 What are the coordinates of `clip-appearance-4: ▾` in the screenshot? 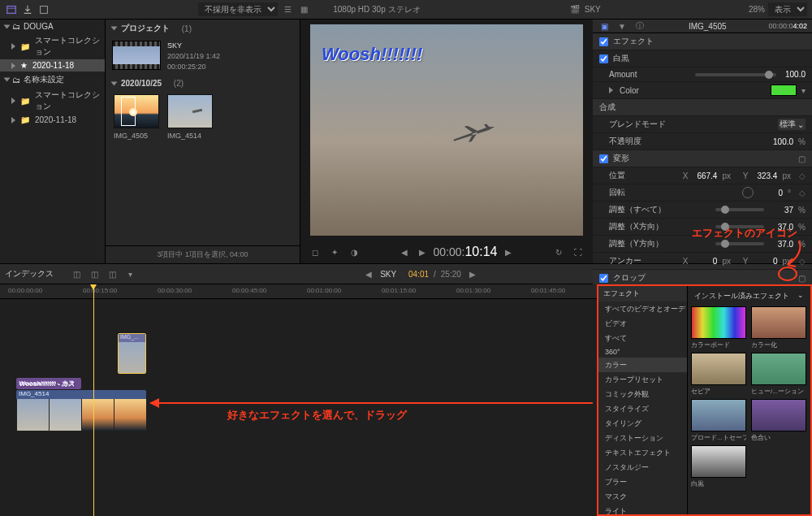 It's located at (130, 274).